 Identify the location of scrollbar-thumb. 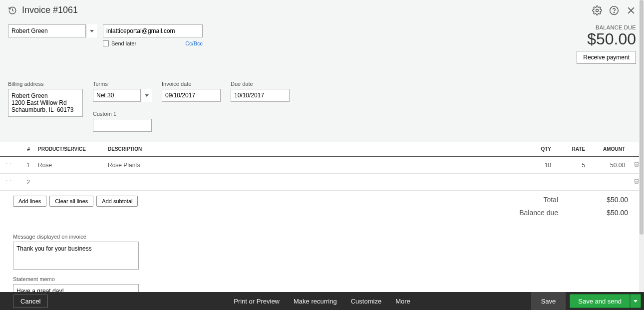
(642, 117).